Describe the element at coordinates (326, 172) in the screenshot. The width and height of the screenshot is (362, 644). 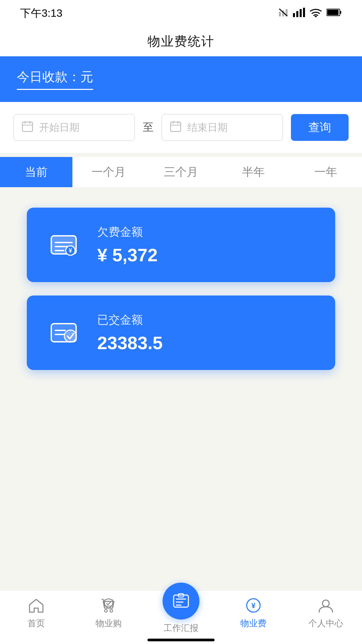
I see `tab-one-year: 一年` at that location.